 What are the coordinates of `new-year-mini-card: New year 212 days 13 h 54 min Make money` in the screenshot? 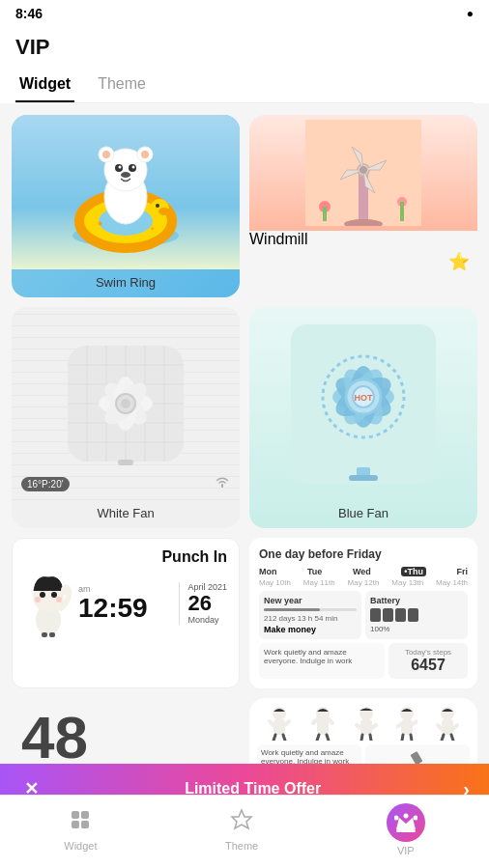 It's located at (310, 615).